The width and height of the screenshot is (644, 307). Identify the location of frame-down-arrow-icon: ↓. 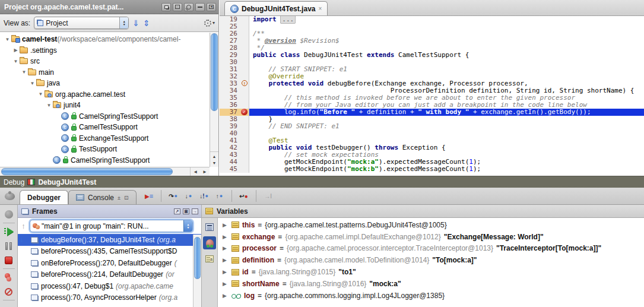
(21, 239).